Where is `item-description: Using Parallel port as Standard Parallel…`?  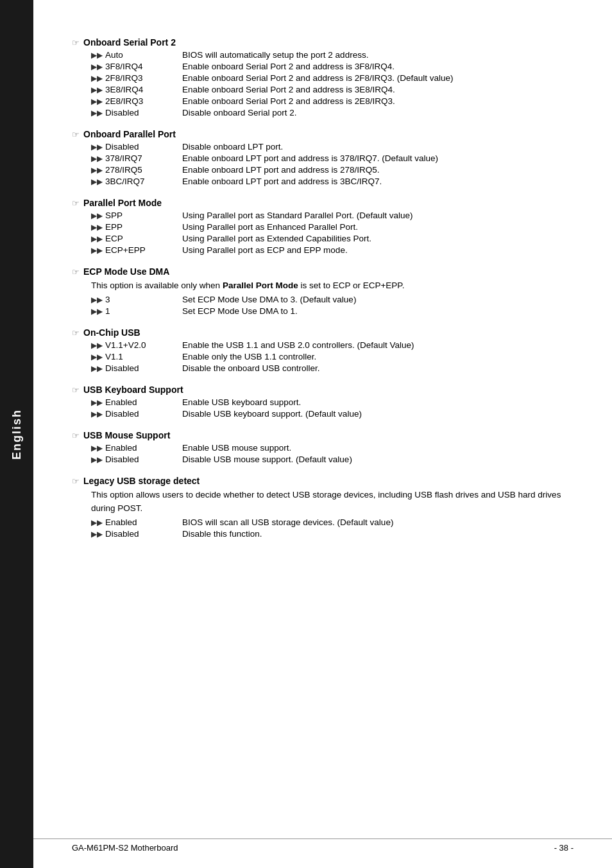
item-description: Using Parallel port as Standard Parallel… is located at coordinates (298, 216).